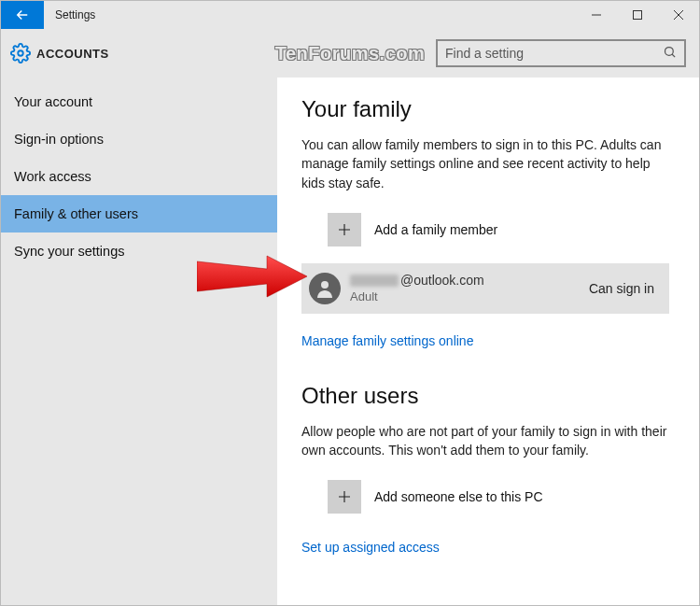 The width and height of the screenshot is (700, 606). What do you see at coordinates (485, 289) in the screenshot?
I see `family-member-row: @outlook.com Adult Can sign in` at bounding box center [485, 289].